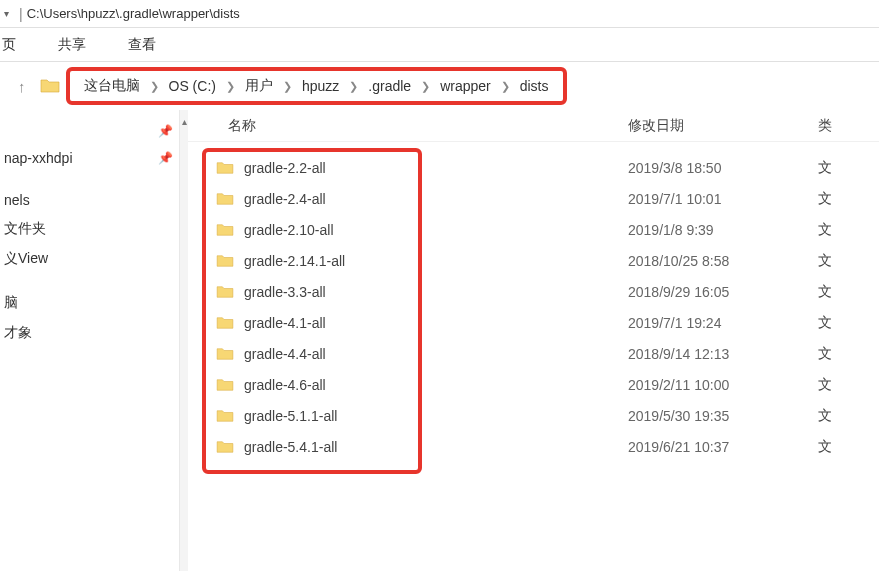 The width and height of the screenshot is (879, 571). Describe the element at coordinates (90, 229) in the screenshot. I see `sidebar-item: 文件夹` at that location.